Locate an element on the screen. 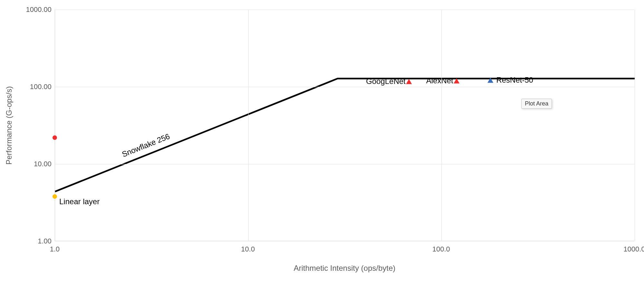 Image resolution: width=644 pixels, height=283 pixels. point-linear-layer-yellow- is located at coordinates (55, 196).